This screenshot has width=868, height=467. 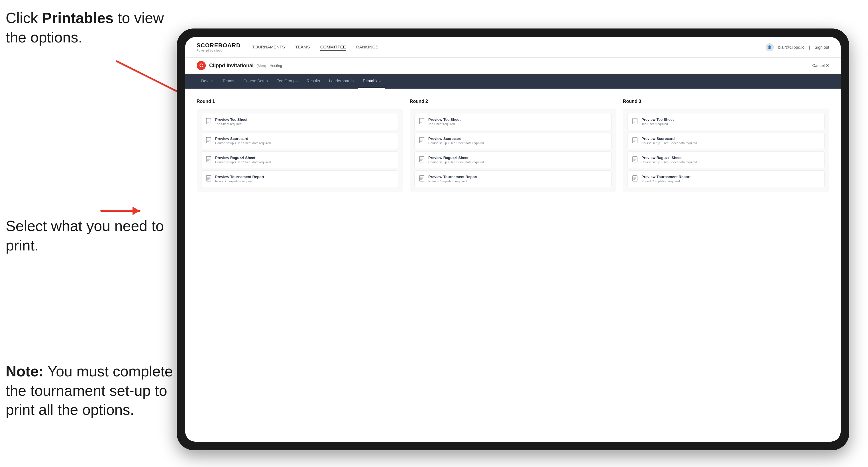 I want to click on round-2-raguzzi-subtitle: Course setup + Tee Sheet data required, so click(x=456, y=162).